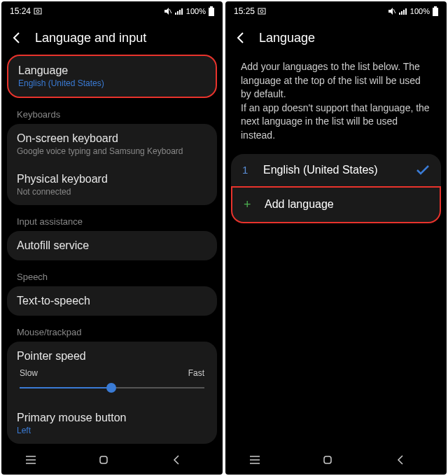  Describe the element at coordinates (423, 170) in the screenshot. I see `check-icon` at that location.